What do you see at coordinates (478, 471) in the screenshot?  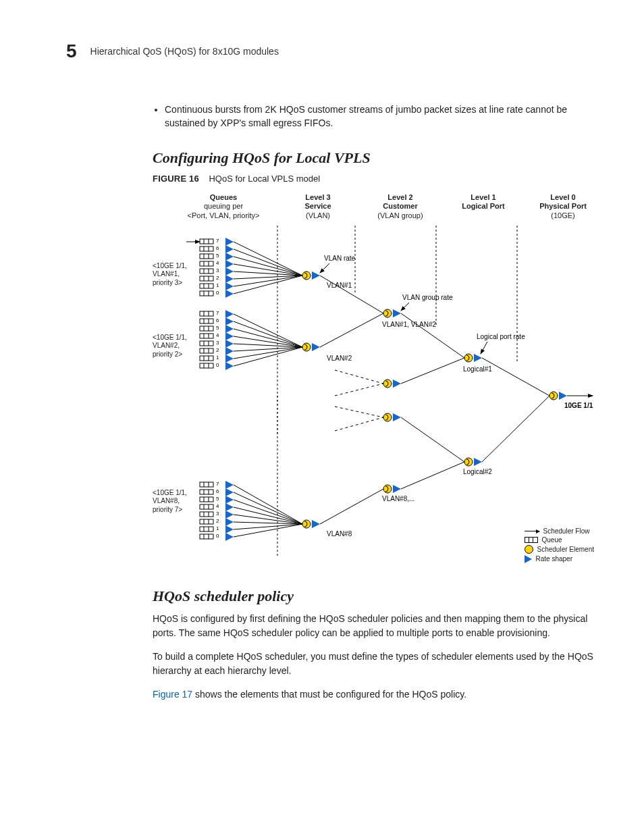 I see `lbl-logical2: Logical#2` at bounding box center [478, 471].